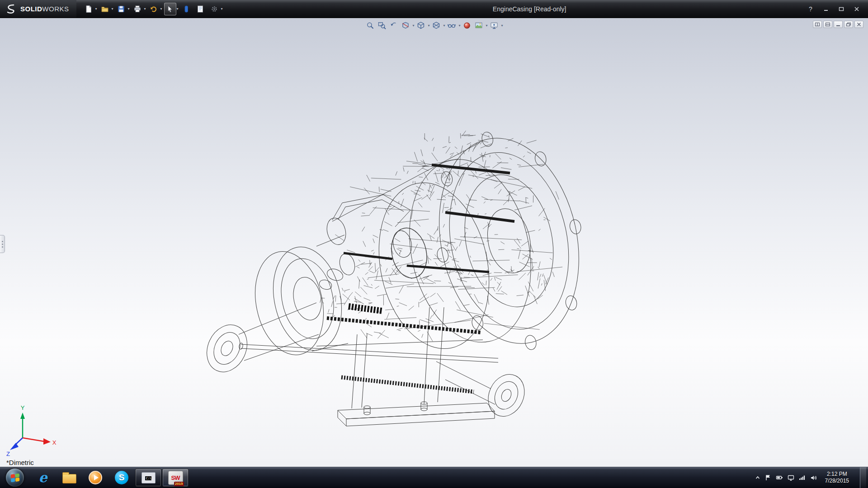 Image resolution: width=868 pixels, height=488 pixels. Describe the element at coordinates (175, 478) in the screenshot. I see `taskbar-solidworks: SW 2015` at that location.